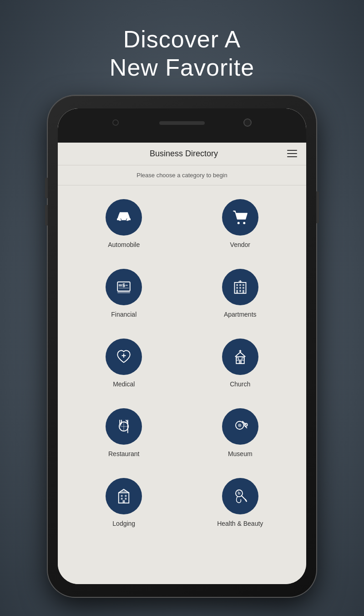 Image resolution: width=364 pixels, height=616 pixels. Describe the element at coordinates (116, 123) in the screenshot. I see `front-camera-icon` at that location.